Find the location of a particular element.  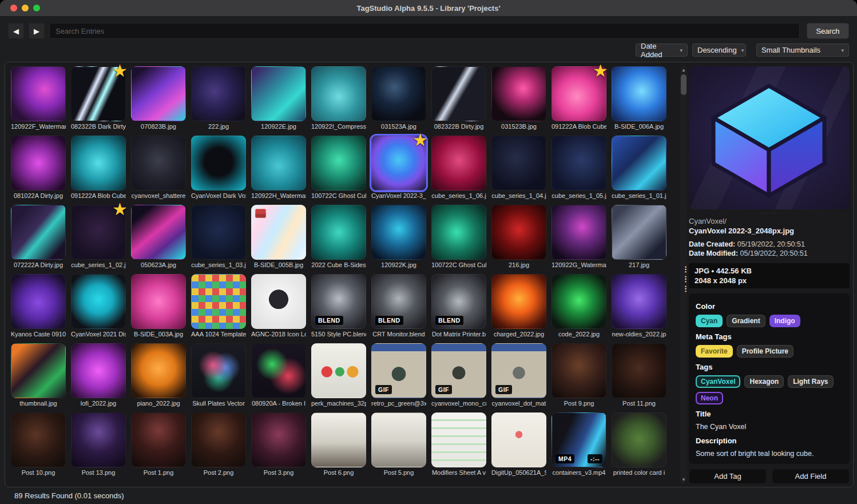

grid-item: CyanVoxel 2021 Dis is located at coordinates (98, 307).